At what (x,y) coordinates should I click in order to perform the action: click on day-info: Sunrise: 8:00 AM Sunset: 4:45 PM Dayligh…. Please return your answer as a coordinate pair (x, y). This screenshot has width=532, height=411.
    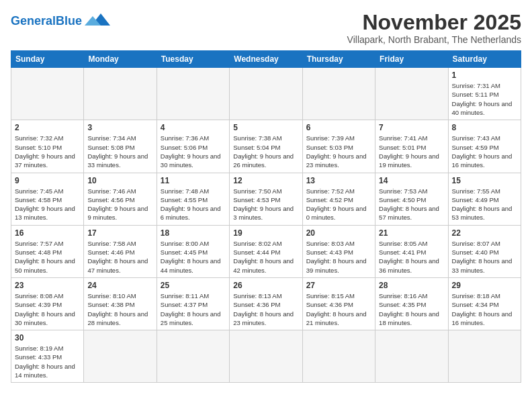
    Looking at the image, I should click on (193, 257).